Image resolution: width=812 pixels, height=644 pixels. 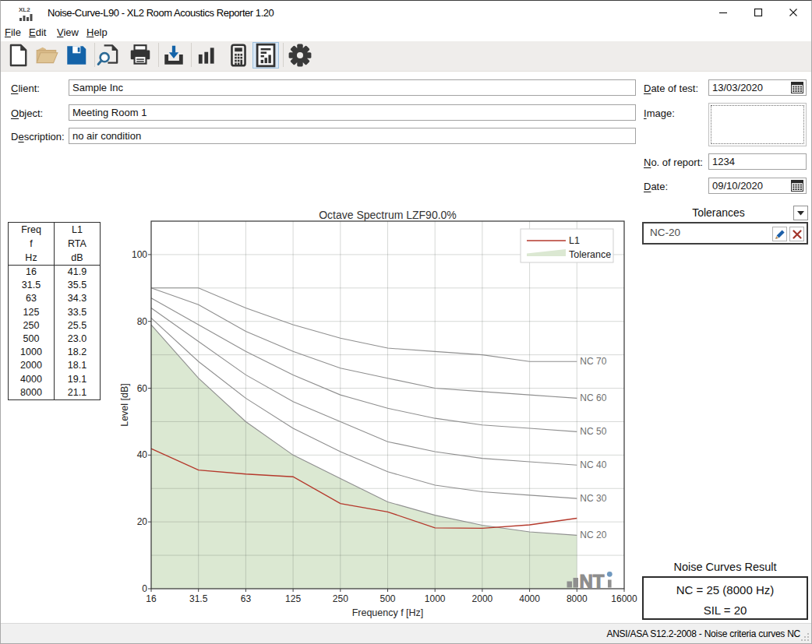 I want to click on freq-table-cell: 250, so click(x=31, y=326).